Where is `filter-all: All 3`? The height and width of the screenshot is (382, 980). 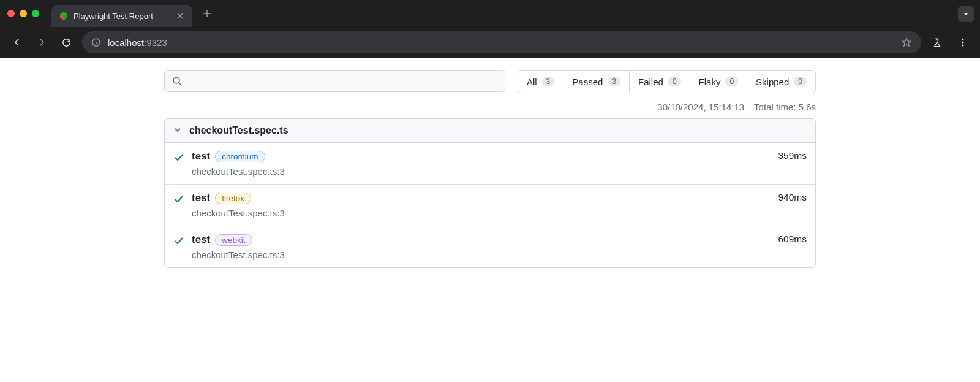 filter-all: All 3 is located at coordinates (541, 82).